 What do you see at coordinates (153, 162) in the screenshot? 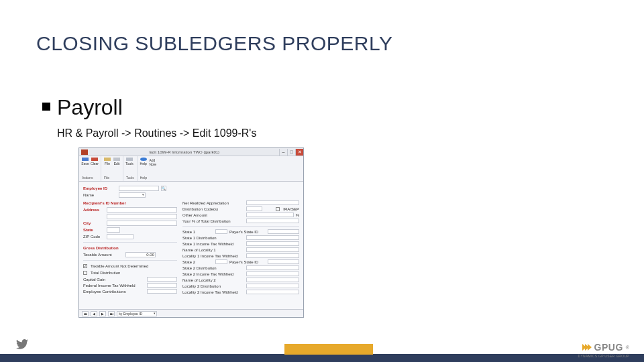
I see `add-note-button: Add Note` at bounding box center [153, 162].